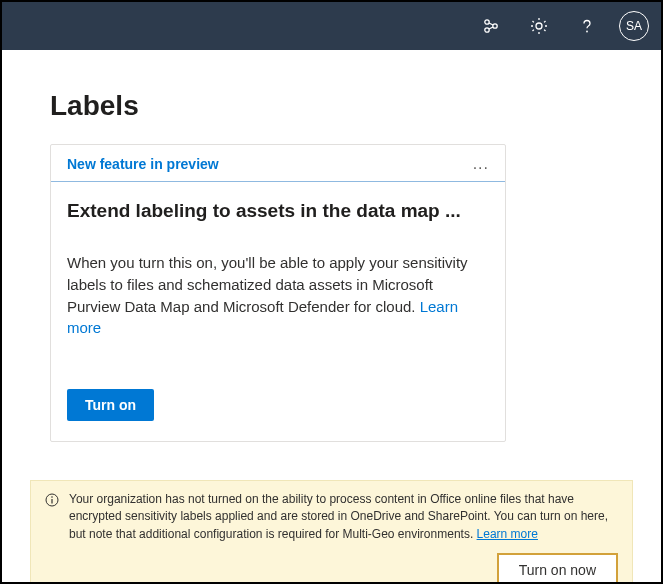  What do you see at coordinates (143, 164) in the screenshot?
I see `preview-link: New feature in preview` at bounding box center [143, 164].